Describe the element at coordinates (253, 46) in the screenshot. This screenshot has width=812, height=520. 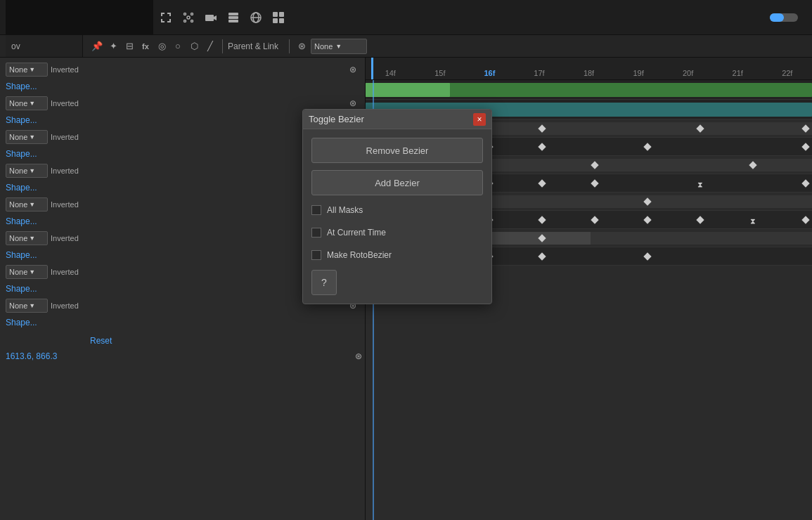
I see `parent-link-label: Parent & Link` at that location.